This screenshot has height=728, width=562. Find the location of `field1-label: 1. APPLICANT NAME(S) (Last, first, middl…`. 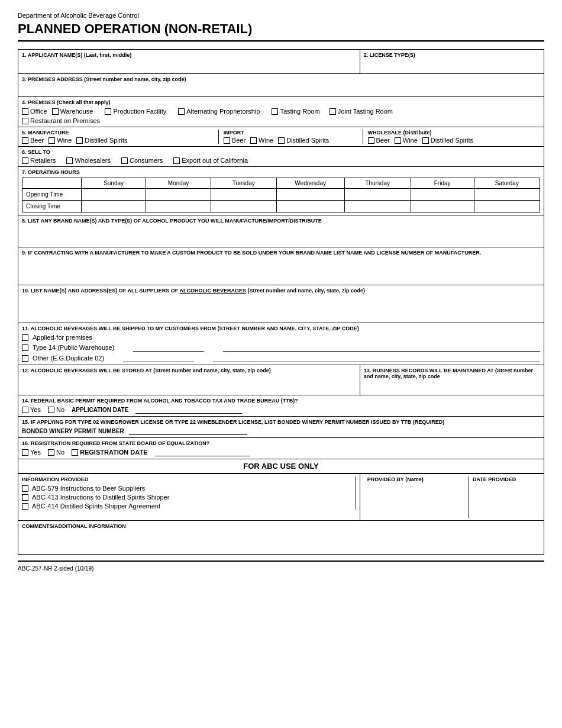

field1-label: 1. APPLICANT NAME(S) (Last, first, middl… is located at coordinates (189, 55).